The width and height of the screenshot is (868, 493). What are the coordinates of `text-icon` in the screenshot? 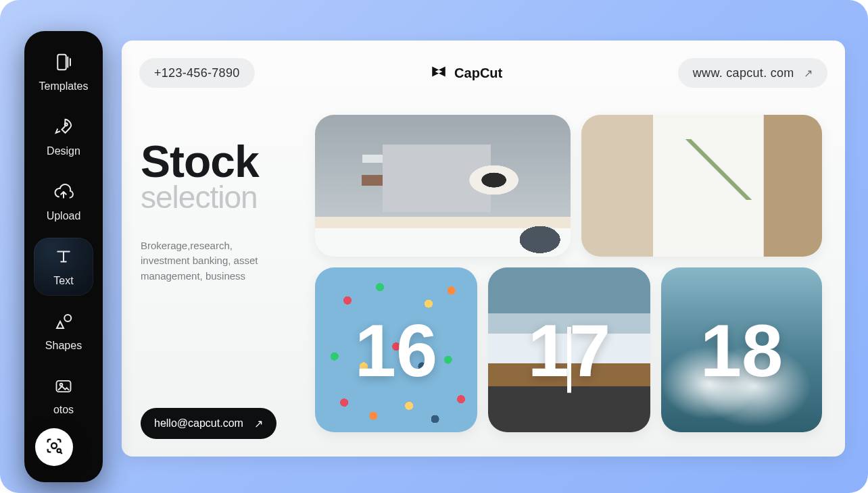 It's located at (64, 258).